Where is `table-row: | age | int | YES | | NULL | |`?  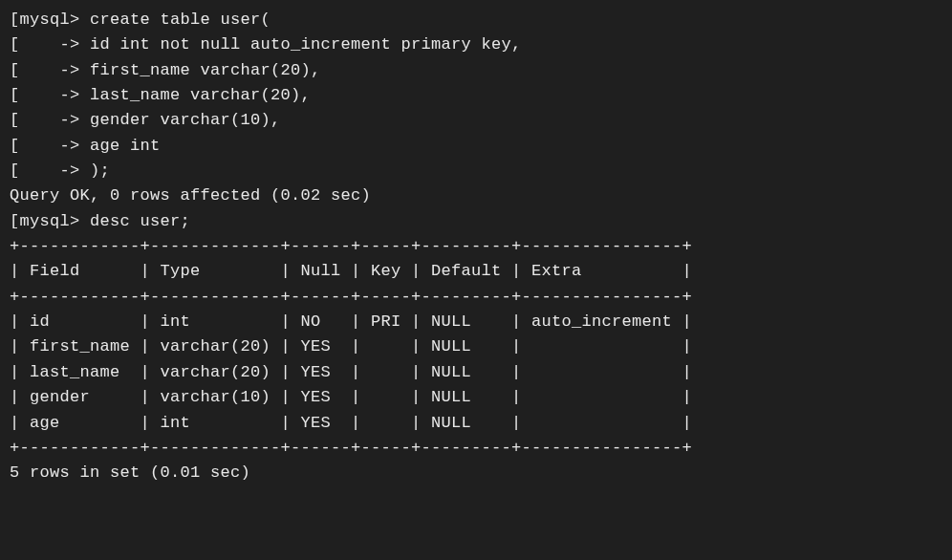
table-row: | age | int | YES | | NULL | | is located at coordinates (476, 423).